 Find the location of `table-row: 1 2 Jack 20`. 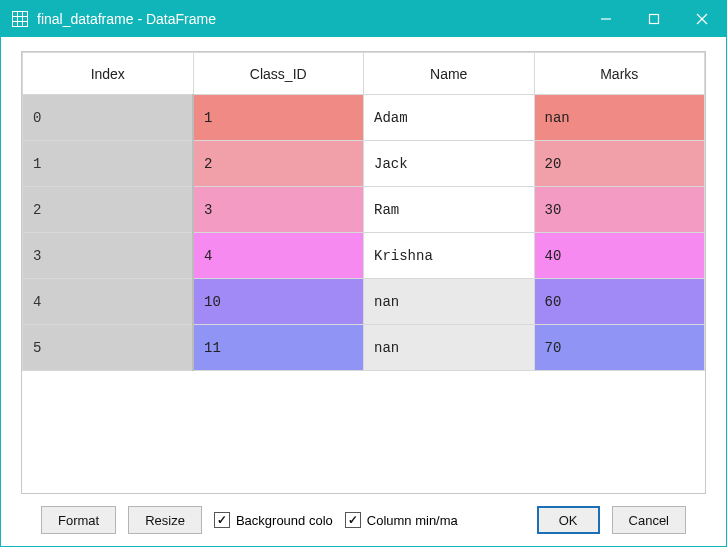

table-row: 1 2 Jack 20 is located at coordinates (364, 164).